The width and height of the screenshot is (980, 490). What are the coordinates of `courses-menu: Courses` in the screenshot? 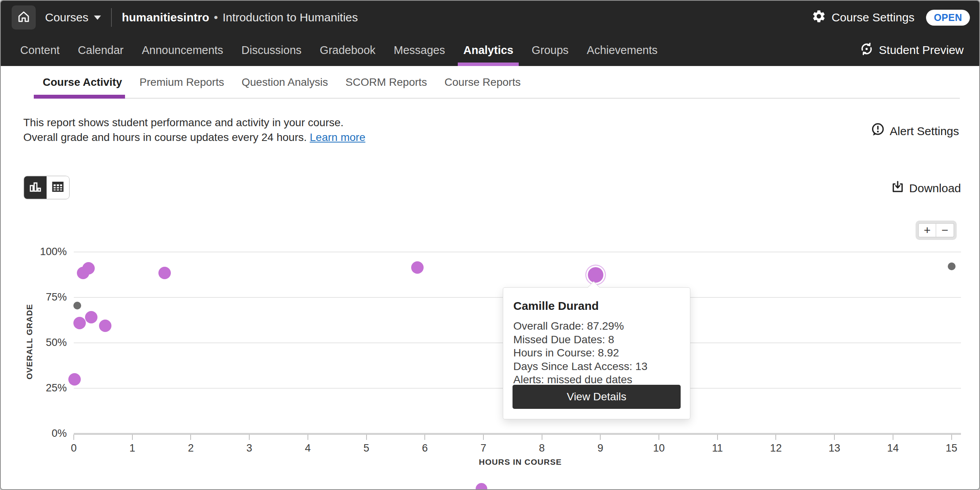 It's located at (73, 17).